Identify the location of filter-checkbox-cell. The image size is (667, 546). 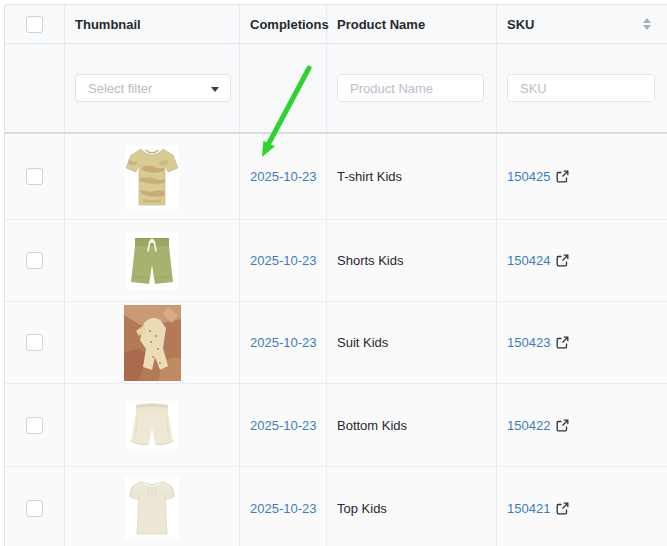
(35, 88).